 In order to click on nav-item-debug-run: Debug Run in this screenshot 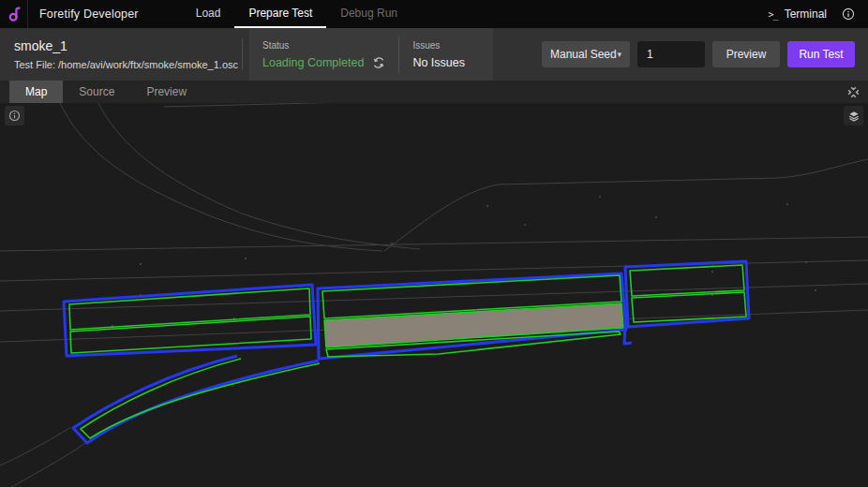, I will do `click(369, 14)`.